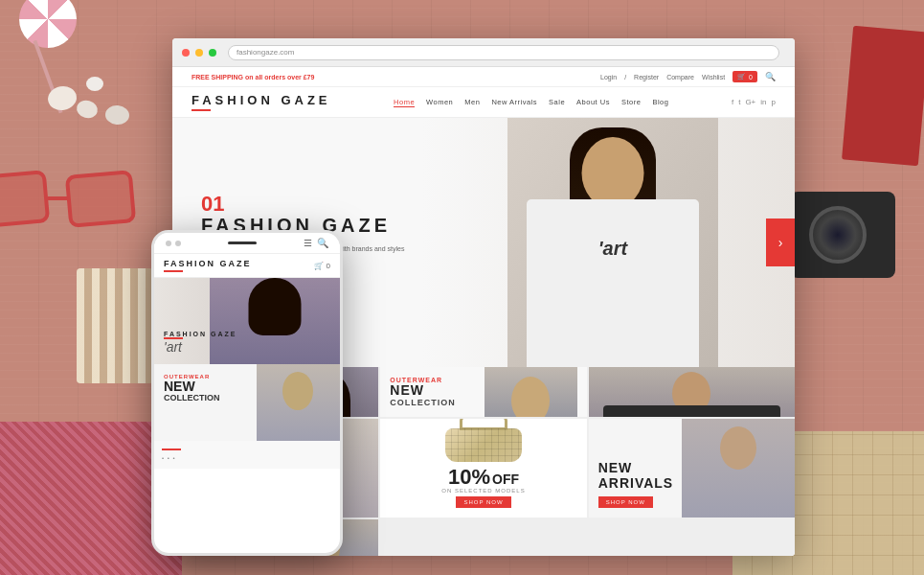 The height and width of the screenshot is (575, 924). What do you see at coordinates (25, 199) in the screenshot?
I see `sunglasses-lens-left` at bounding box center [25, 199].